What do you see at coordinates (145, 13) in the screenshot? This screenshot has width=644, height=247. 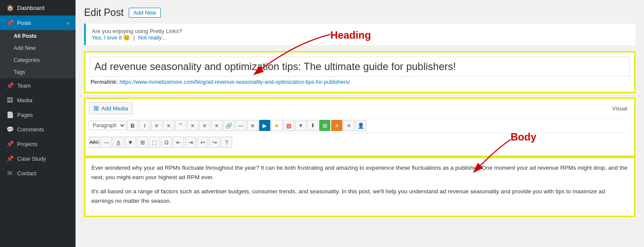 I see `add-new-button: Add New` at bounding box center [145, 13].